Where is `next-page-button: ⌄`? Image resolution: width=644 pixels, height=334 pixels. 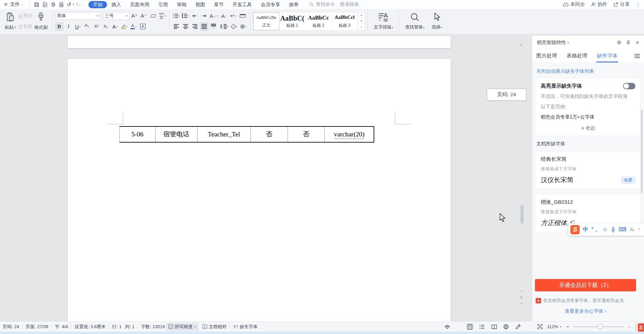 next-page-button: ⌄ is located at coordinates (522, 302).